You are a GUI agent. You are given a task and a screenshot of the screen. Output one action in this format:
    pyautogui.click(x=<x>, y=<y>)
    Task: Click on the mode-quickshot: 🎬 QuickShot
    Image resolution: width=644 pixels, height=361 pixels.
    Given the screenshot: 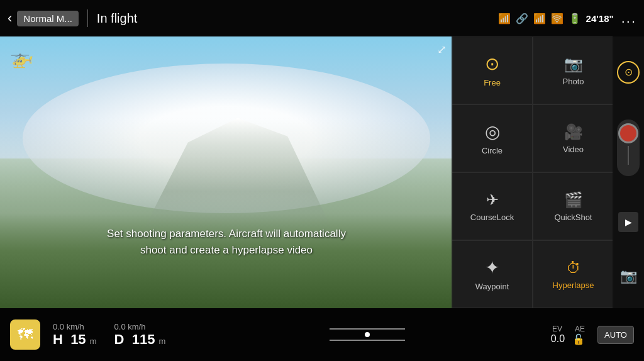 What is the action you would take?
    pyautogui.click(x=574, y=206)
    